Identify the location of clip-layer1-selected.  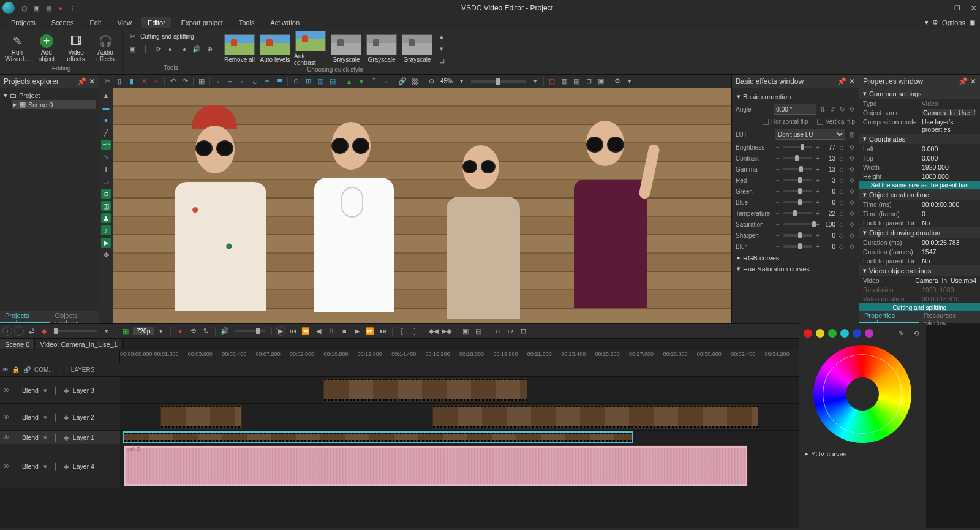
(379, 437).